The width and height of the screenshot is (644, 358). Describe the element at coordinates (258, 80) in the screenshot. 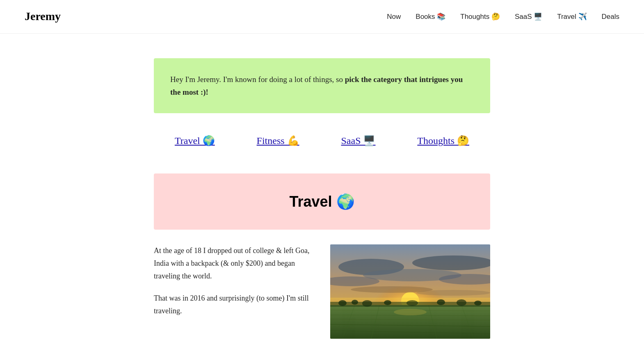

I see `intro-text-normal: Hey I'm Jeremy. I'm known for doing a lo…` at that location.